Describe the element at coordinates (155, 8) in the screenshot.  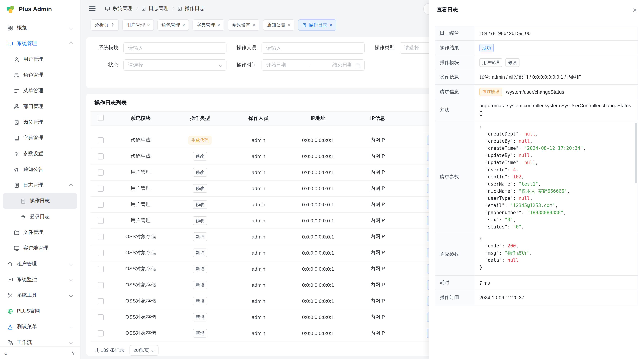
I see `breadcrumb-item: 日志管理` at that location.